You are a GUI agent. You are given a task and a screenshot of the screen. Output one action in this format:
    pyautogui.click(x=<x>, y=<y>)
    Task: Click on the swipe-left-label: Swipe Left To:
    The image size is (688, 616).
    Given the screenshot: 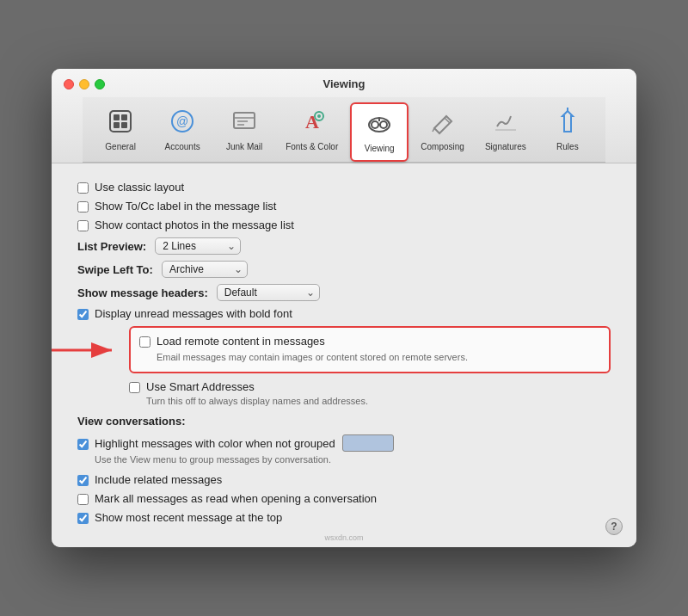 What is the action you would take?
    pyautogui.click(x=115, y=270)
    